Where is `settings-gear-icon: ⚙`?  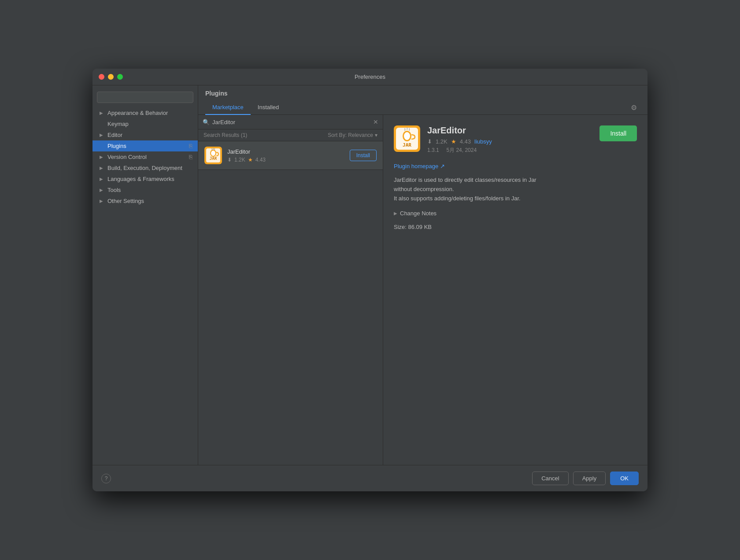 settings-gear-icon: ⚙ is located at coordinates (634, 107).